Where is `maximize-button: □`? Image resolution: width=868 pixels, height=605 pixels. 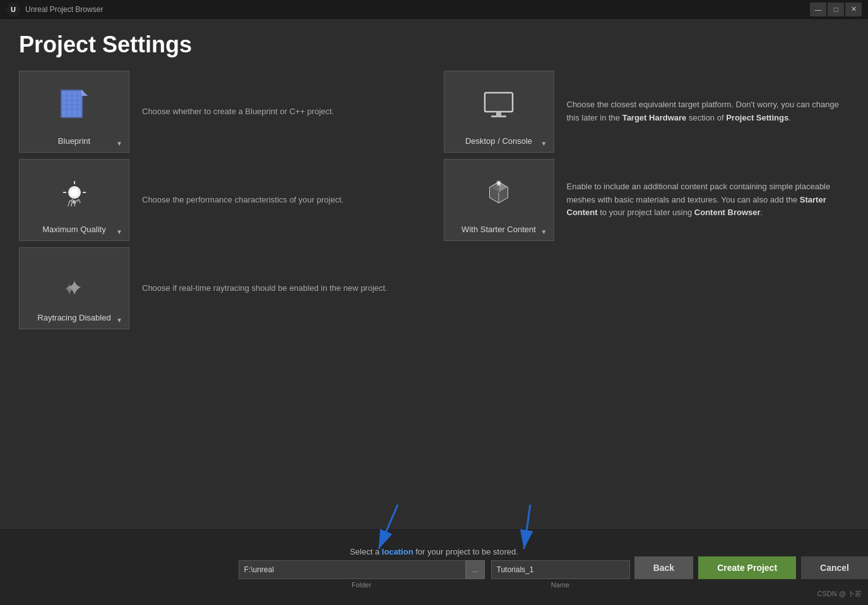
maximize-button: □ is located at coordinates (836, 9).